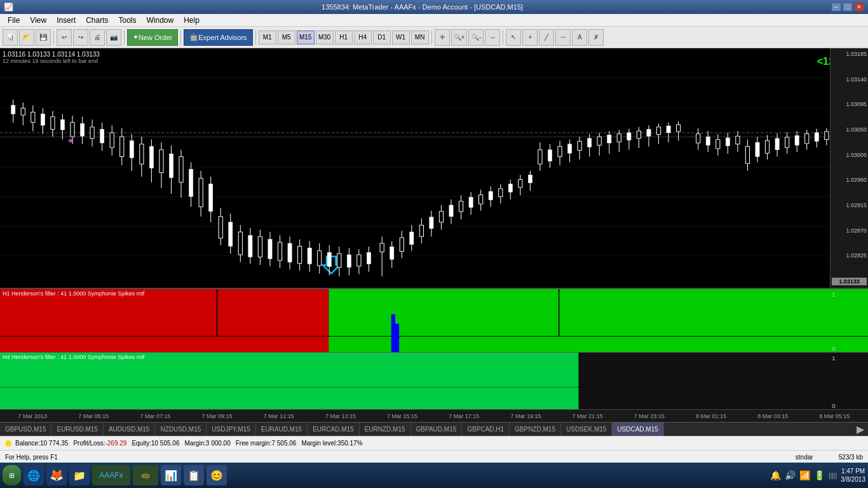 This screenshot has height=488, width=868. What do you see at coordinates (596, 37) in the screenshot?
I see `tb-delete: ✗` at bounding box center [596, 37].